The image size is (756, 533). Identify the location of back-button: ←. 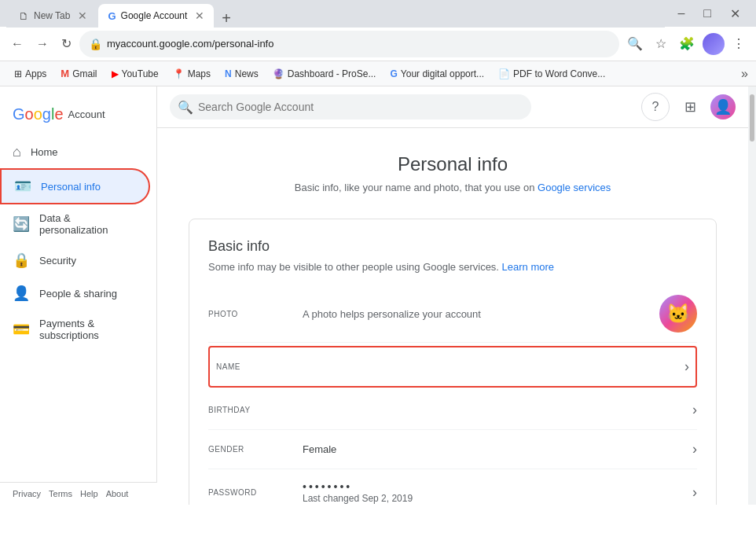
(17, 44).